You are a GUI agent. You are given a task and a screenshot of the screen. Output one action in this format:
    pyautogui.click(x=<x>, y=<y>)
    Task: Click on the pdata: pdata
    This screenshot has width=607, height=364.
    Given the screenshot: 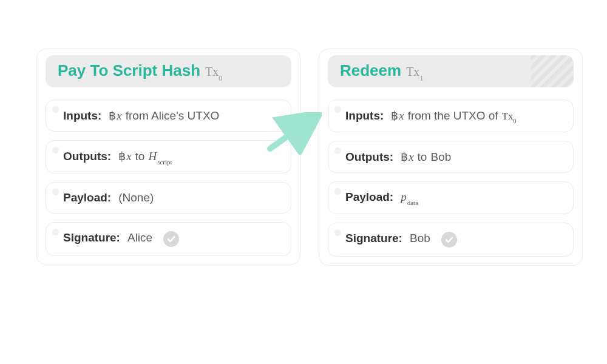 What is the action you would take?
    pyautogui.click(x=409, y=198)
    